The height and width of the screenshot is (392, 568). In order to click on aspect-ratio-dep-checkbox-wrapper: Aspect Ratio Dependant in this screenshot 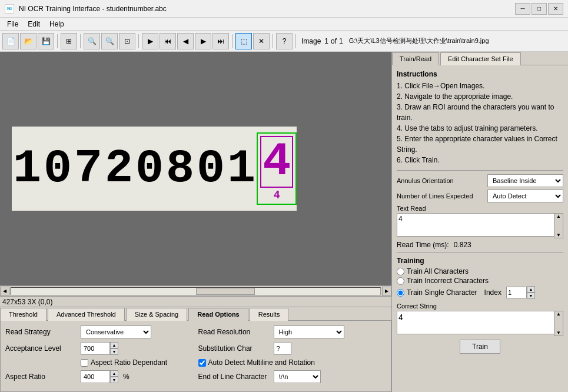, I will do `click(124, 363)`.